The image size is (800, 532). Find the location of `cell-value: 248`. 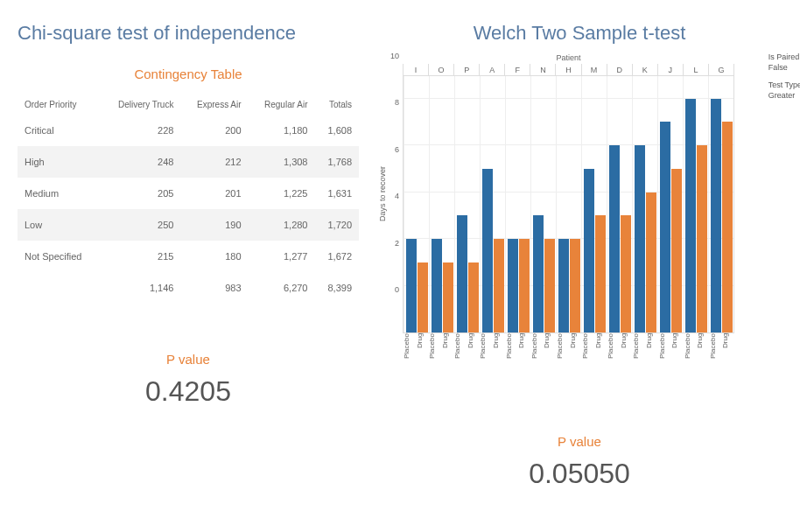

cell-value: 248 is located at coordinates (140, 162).